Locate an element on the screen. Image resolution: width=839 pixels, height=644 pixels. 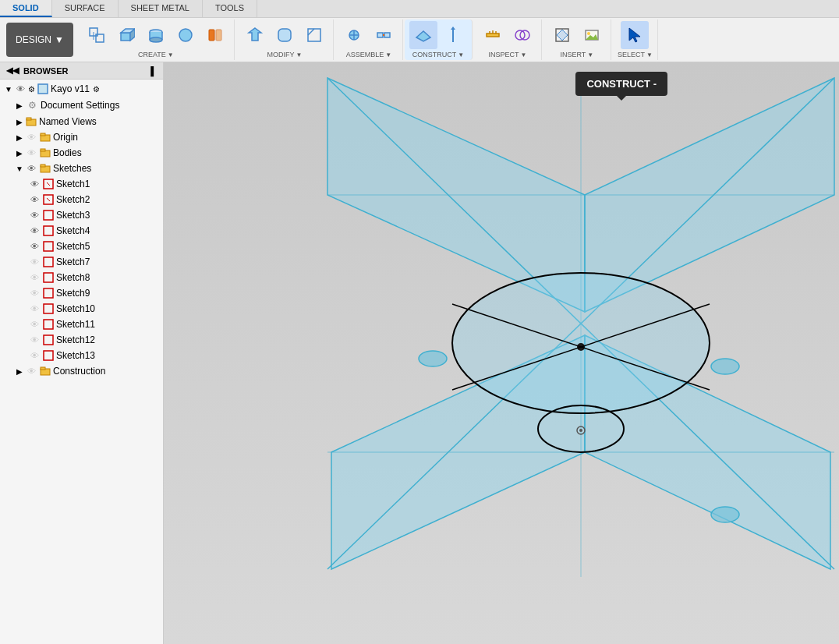
tree-arrow-doc-settings: ▶ is located at coordinates (19, 106).